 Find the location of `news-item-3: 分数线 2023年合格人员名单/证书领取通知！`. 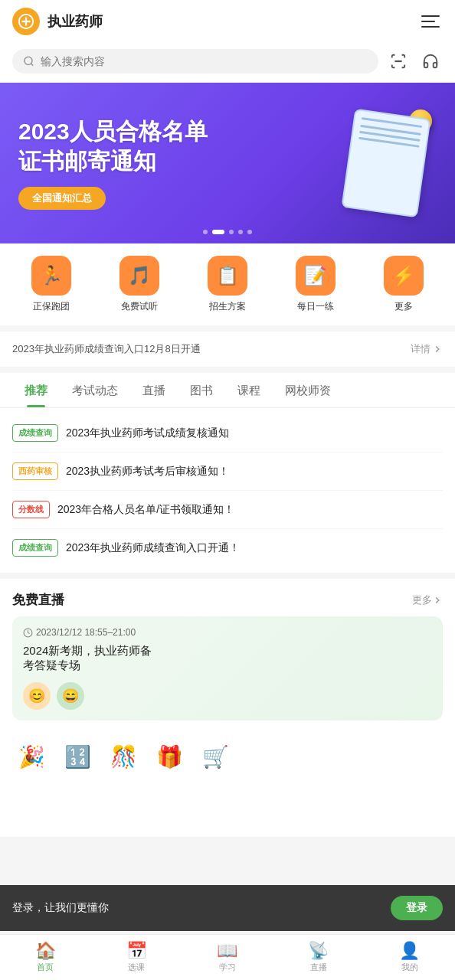

news-item-3: 分数线 2023年合格人员名单/证书领取通知！ is located at coordinates (228, 510).